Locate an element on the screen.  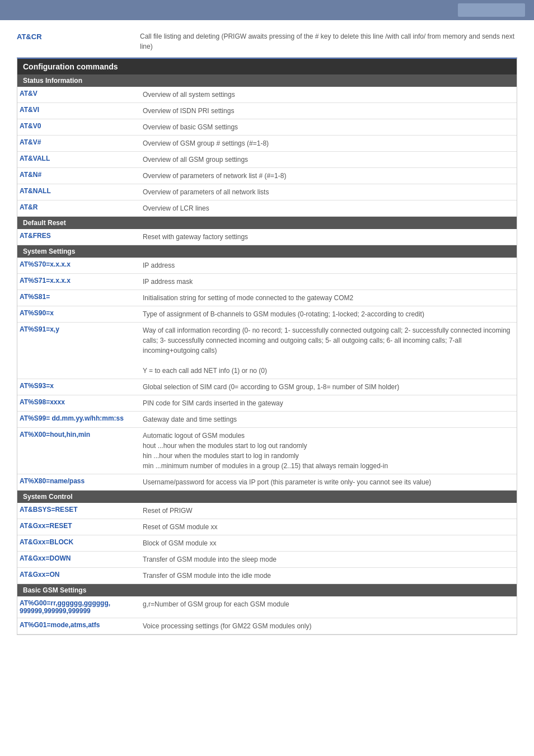
desc-cell: Transfer of GSM module into the sleep mo… is located at coordinates (329, 559).